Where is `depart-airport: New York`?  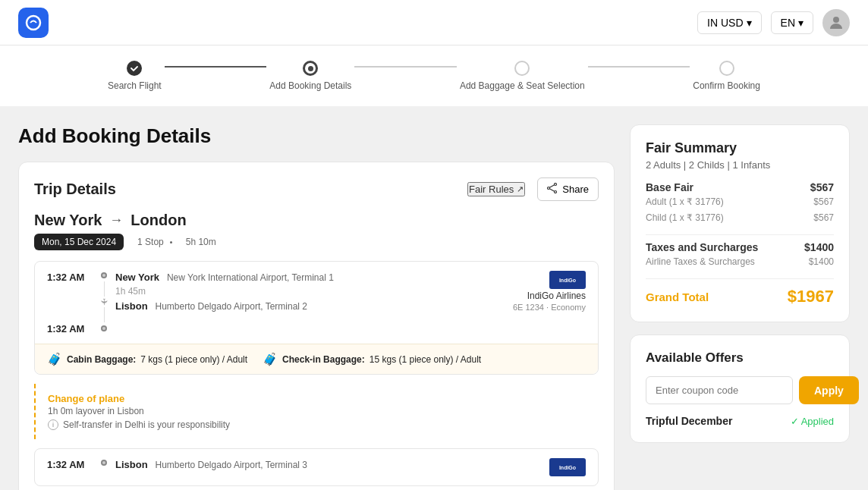
depart-airport: New York is located at coordinates (137, 278).